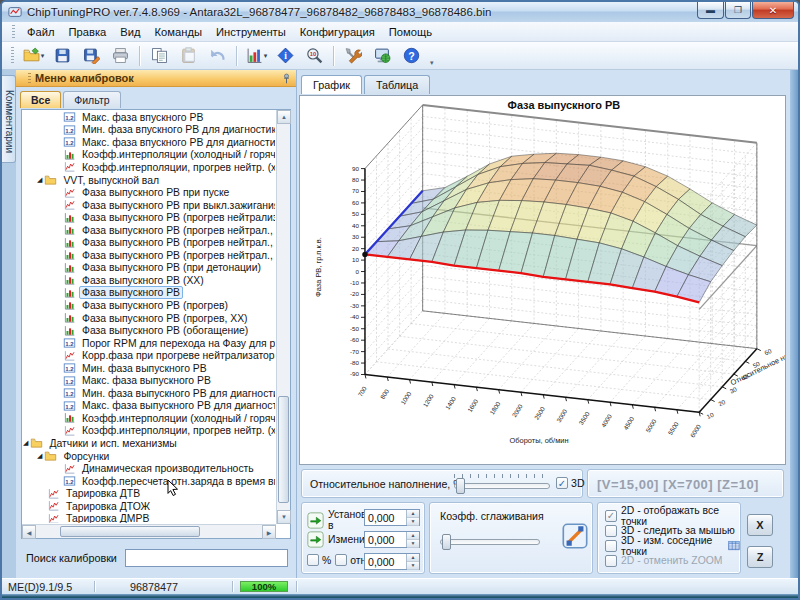 The image size is (800, 600). What do you see at coordinates (149, 394) in the screenshot?
I see `tree-item: 1.2Мин. фаза выпускного РВ для диагности…` at bounding box center [149, 394].